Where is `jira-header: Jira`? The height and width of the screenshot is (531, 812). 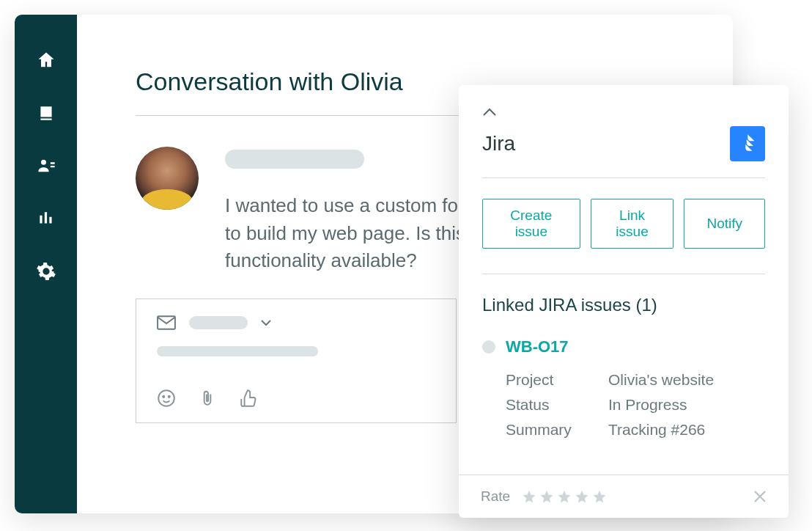
jira-header: Jira is located at coordinates (624, 153).